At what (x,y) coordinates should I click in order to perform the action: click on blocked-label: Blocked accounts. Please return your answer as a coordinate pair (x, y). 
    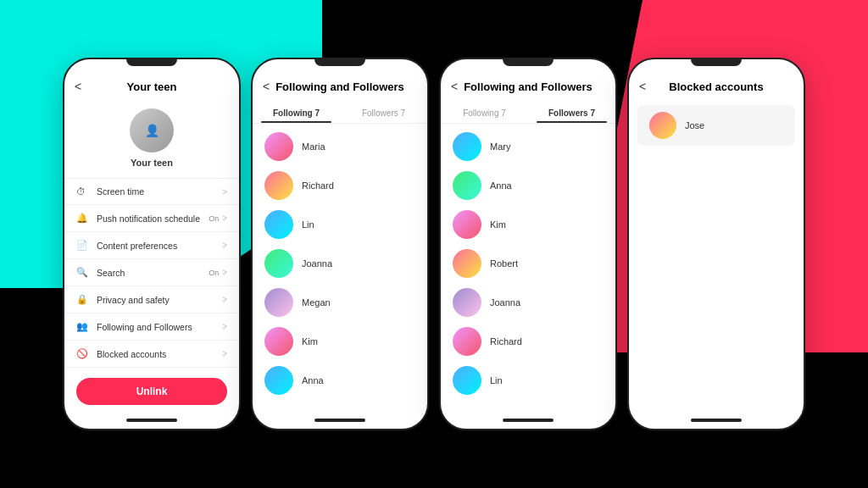
    Looking at the image, I should click on (159, 354).